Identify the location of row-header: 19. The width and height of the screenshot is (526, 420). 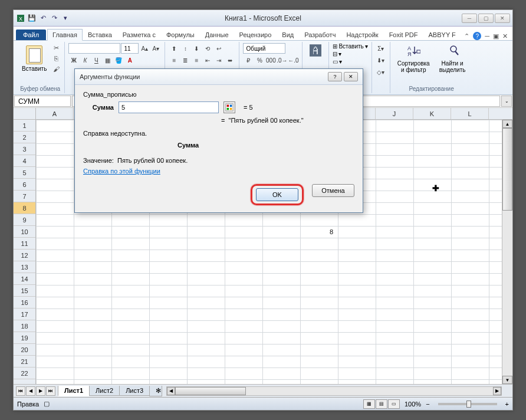
(25, 338).